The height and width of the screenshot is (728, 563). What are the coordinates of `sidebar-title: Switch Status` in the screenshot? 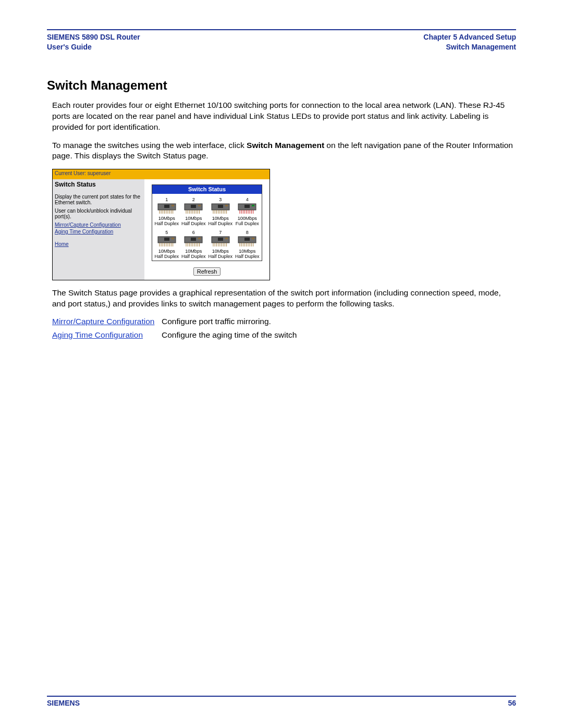 It's located at (99, 186).